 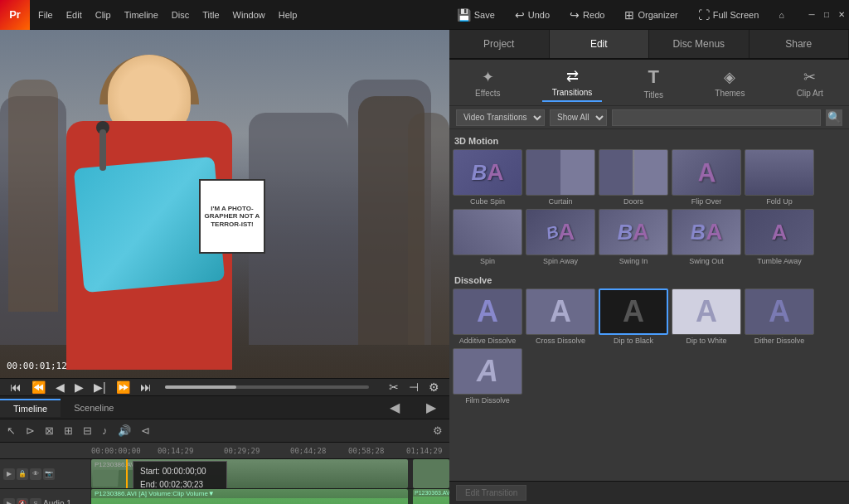 What do you see at coordinates (488, 177) in the screenshot?
I see `transition-cube-spin: B A Cube Spin` at bounding box center [488, 177].